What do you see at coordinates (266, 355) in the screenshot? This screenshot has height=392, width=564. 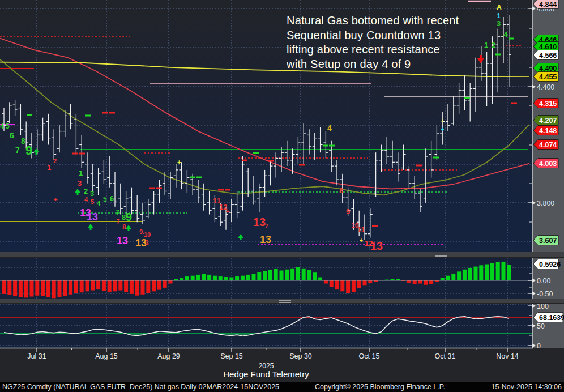 I see `time-axis: Jul 31Aug 15Aug 29Sep 15Sep 30Oct 15Oct …` at bounding box center [266, 355].